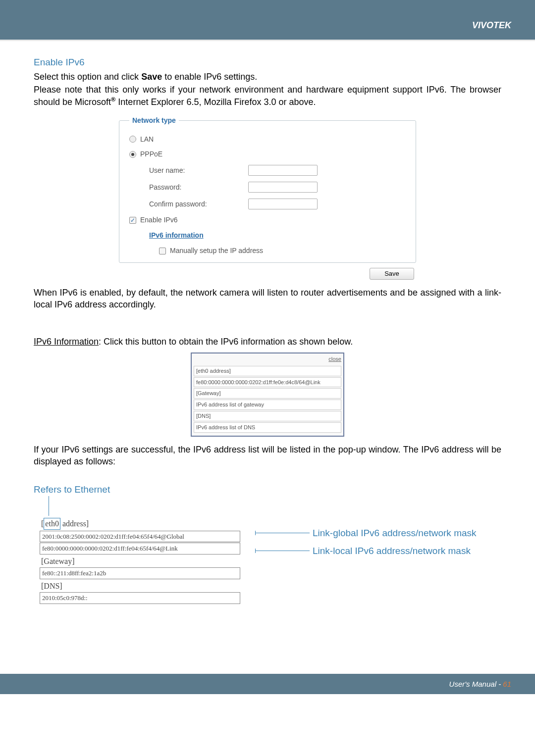  I want to click on password-input, so click(283, 187).